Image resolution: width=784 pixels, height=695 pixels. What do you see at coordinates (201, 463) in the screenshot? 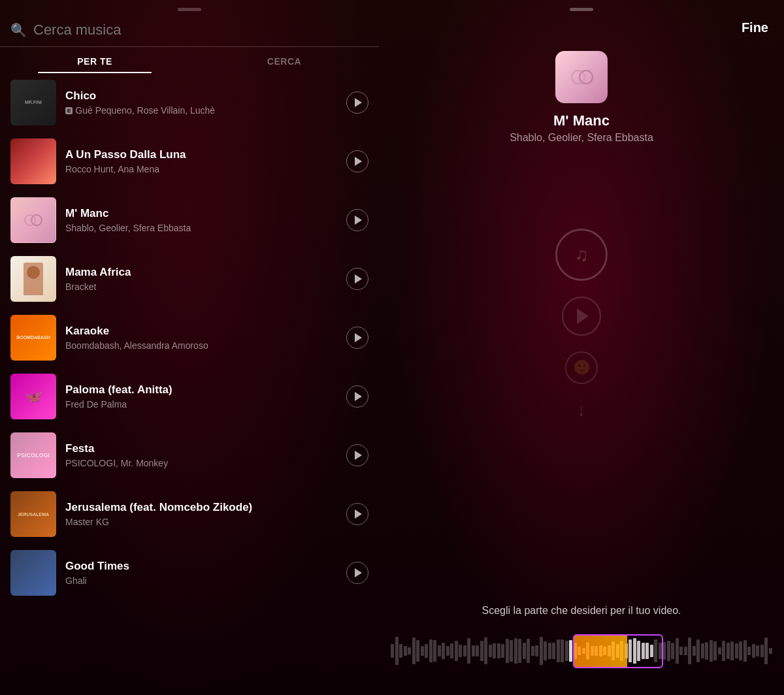
I see `song-artist: PSICOLOGI, Mr. Monkey` at bounding box center [201, 463].